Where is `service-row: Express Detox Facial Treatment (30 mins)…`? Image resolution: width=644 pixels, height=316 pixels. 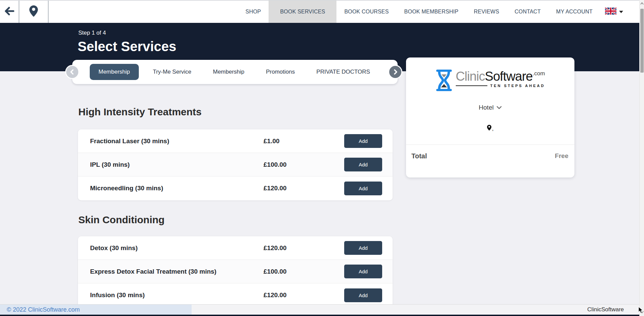
service-row: Express Detox Facial Treatment (30 mins)… is located at coordinates (235, 272).